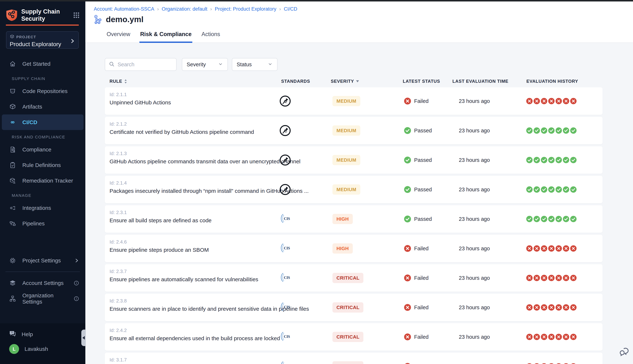 The width and height of the screenshot is (633, 364). Describe the element at coordinates (42, 44) in the screenshot. I see `project-name: Product Exploratory` at that location.